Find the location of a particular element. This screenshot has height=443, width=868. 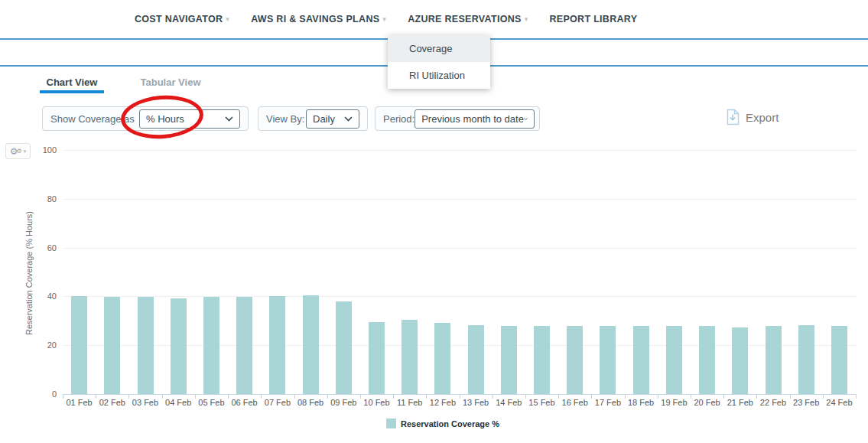

x-tick-label: 05 Feb is located at coordinates (211, 402).